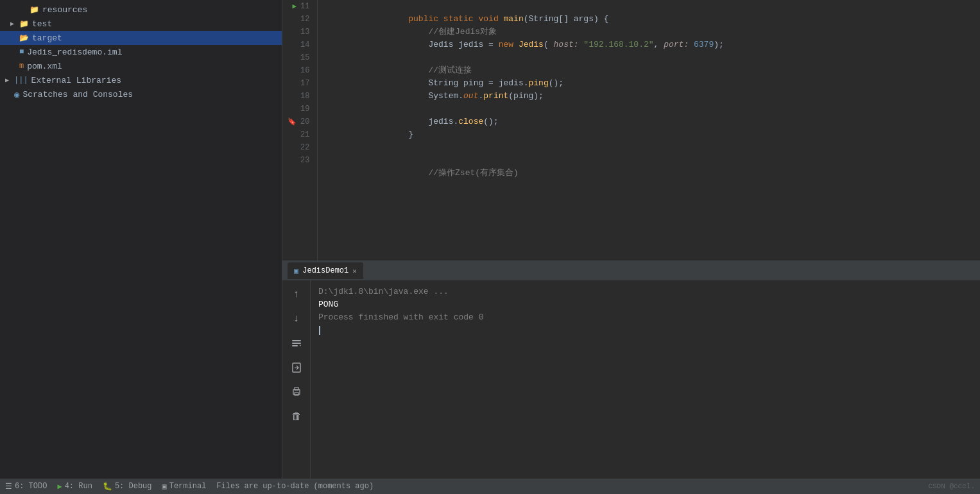 This screenshot has height=494, width=980. Describe the element at coordinates (298, 122) in the screenshot. I see `line-number-20: 🔖 20` at that location.